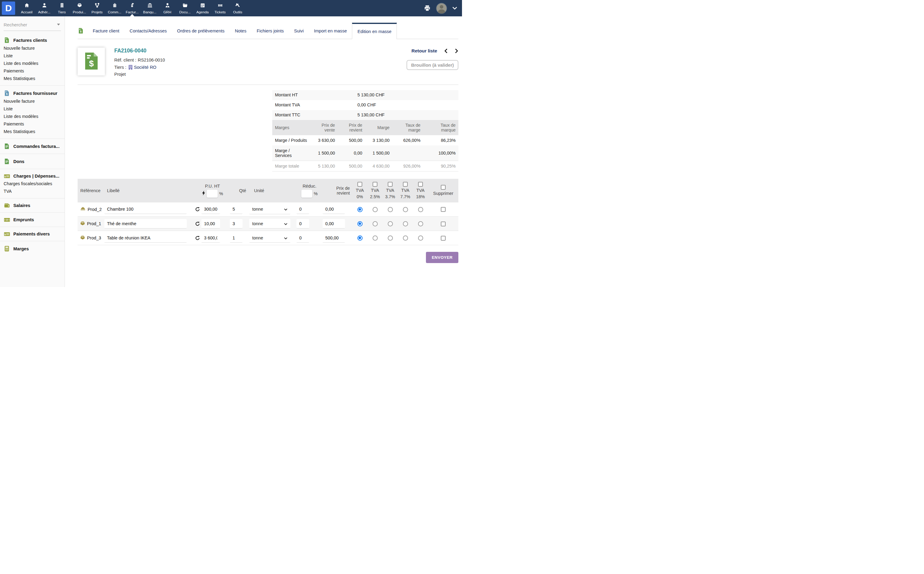  Describe the element at coordinates (32, 220) in the screenshot. I see `sidebar-item-emprunts: $ Emprunts` at that location.